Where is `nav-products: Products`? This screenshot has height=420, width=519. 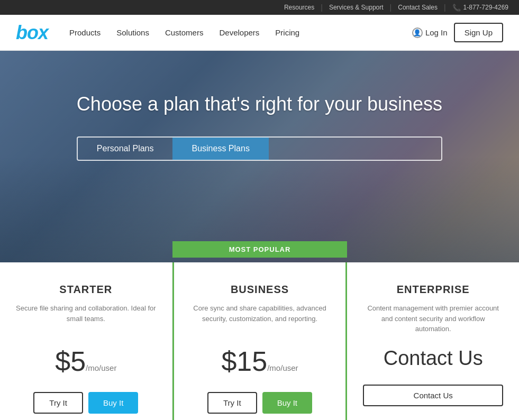
nav-products: Products is located at coordinates (85, 33).